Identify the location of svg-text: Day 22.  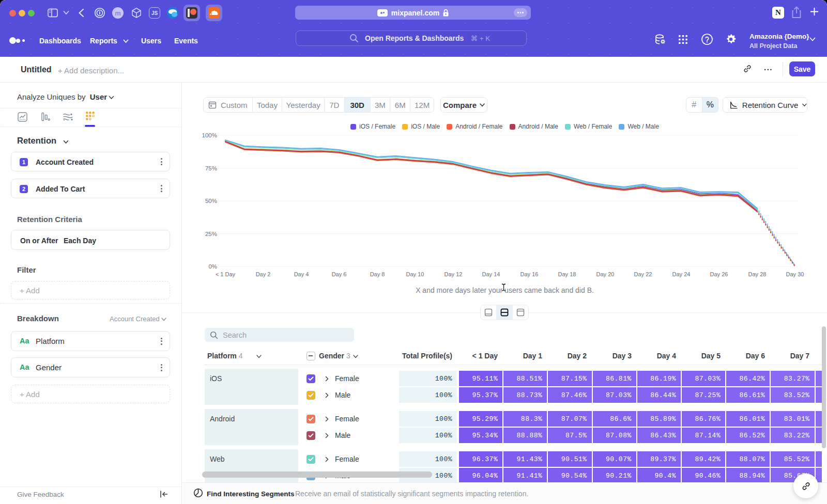
(643, 274).